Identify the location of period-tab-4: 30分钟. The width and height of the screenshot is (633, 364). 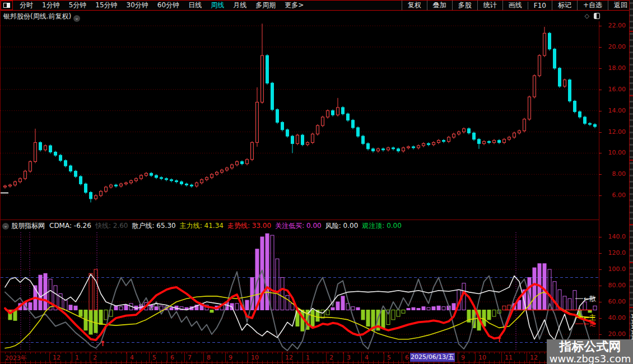
(138, 6).